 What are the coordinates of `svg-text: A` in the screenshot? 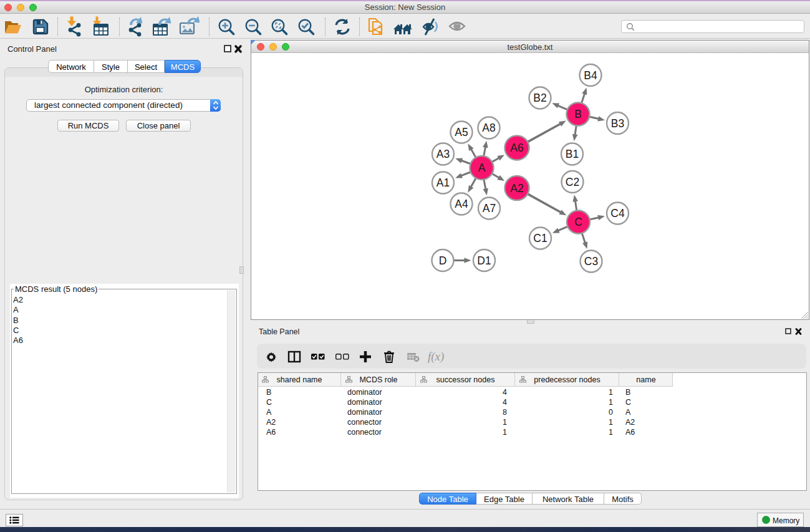 It's located at (482, 168).